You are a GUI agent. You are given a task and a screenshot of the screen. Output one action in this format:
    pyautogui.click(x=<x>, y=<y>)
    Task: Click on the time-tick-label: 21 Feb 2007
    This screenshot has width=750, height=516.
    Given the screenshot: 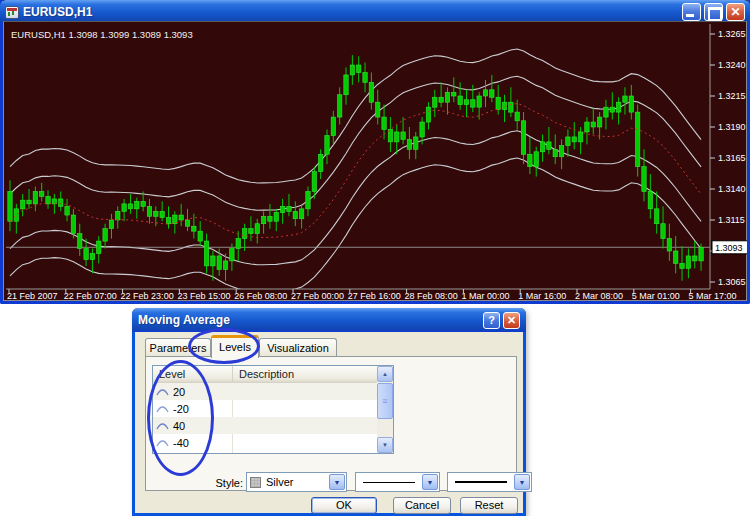 What is the action you would take?
    pyautogui.click(x=32, y=296)
    